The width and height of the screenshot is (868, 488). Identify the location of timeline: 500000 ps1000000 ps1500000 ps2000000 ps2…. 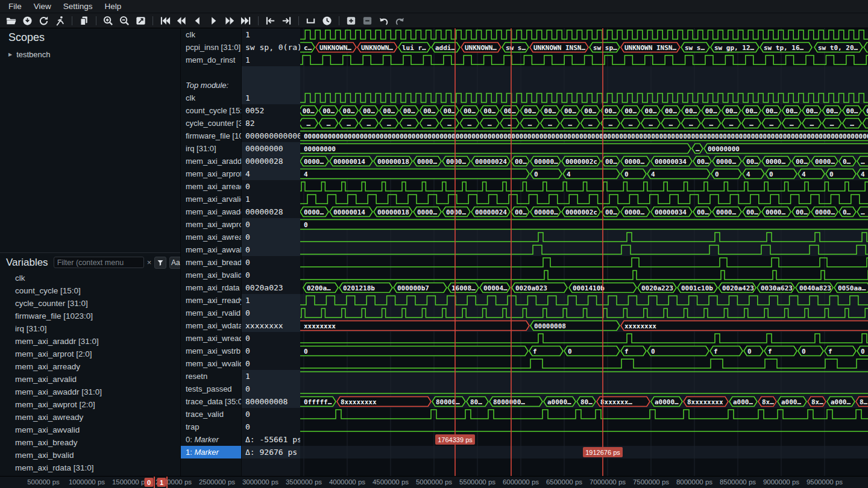
(434, 482).